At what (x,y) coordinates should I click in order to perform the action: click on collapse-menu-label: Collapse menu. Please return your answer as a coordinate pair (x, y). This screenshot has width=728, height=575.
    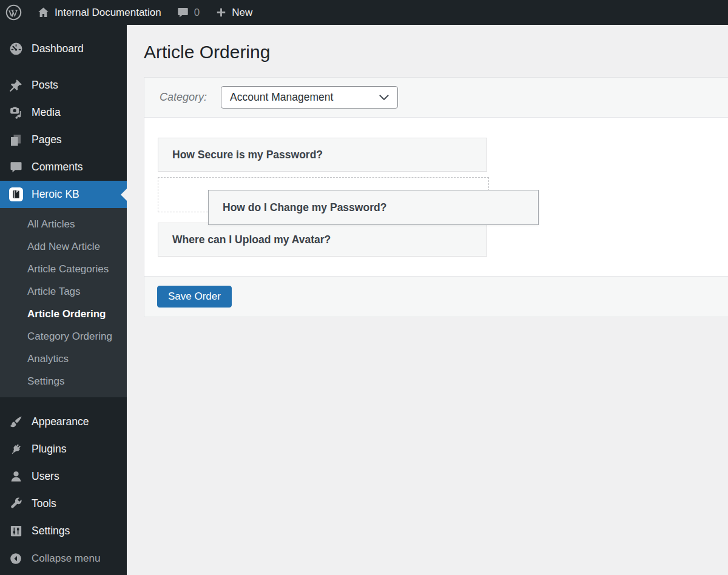
    Looking at the image, I should click on (66, 559).